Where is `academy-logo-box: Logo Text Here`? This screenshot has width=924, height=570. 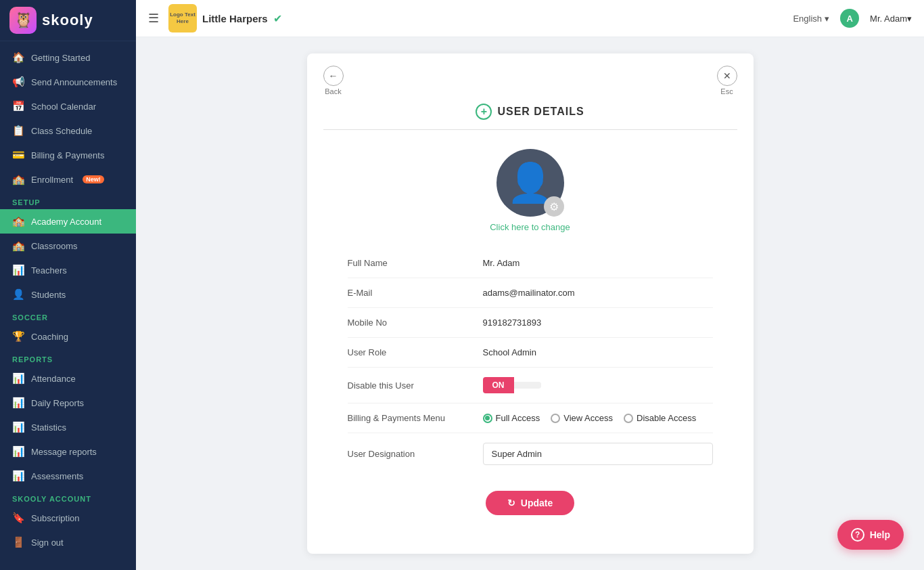 academy-logo-box: Logo Text Here is located at coordinates (183, 18).